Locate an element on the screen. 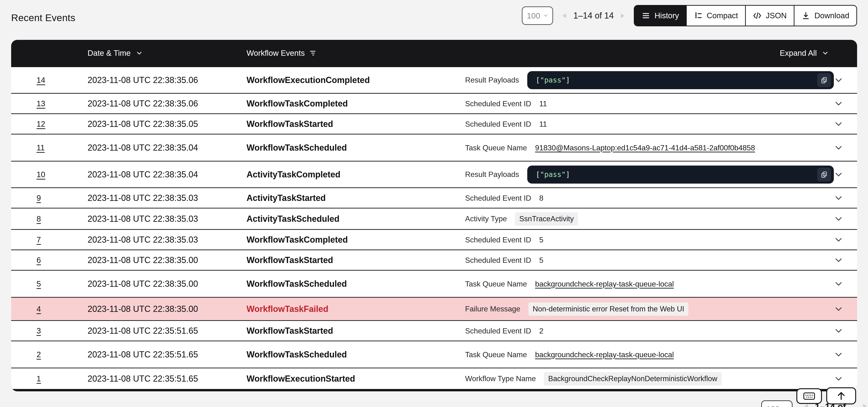 This screenshot has width=868, height=407. filter-icon is located at coordinates (313, 53).